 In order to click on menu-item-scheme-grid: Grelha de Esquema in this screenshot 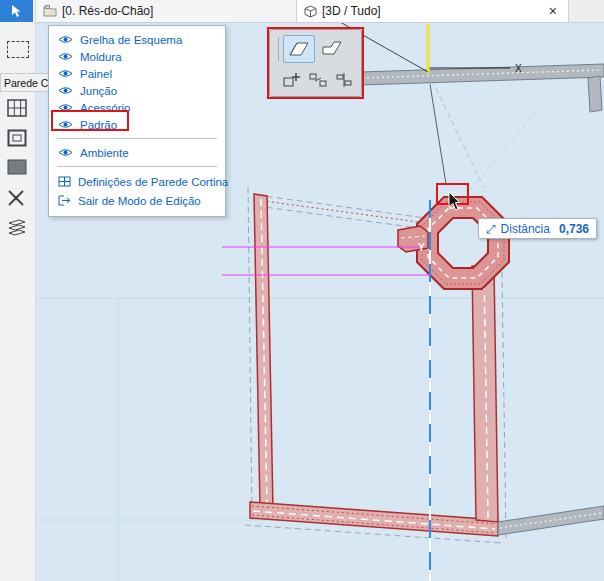, I will do `click(137, 40)`.